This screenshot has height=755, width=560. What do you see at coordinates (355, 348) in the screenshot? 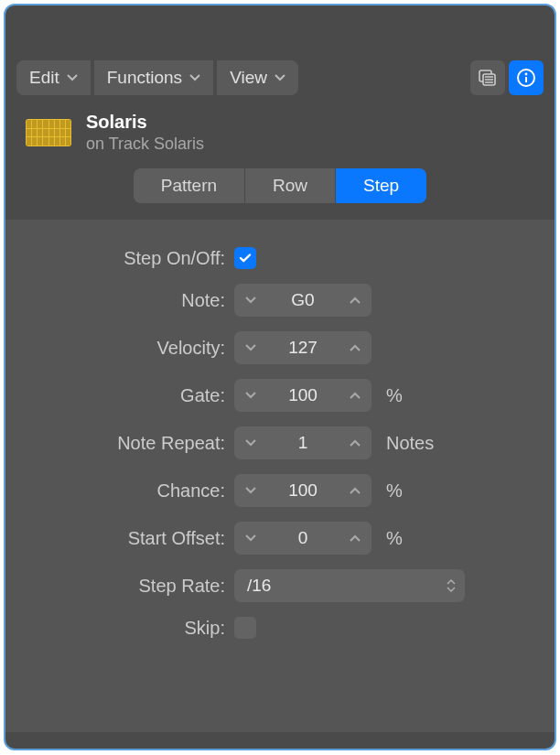
I see `velocity-increment` at bounding box center [355, 348].